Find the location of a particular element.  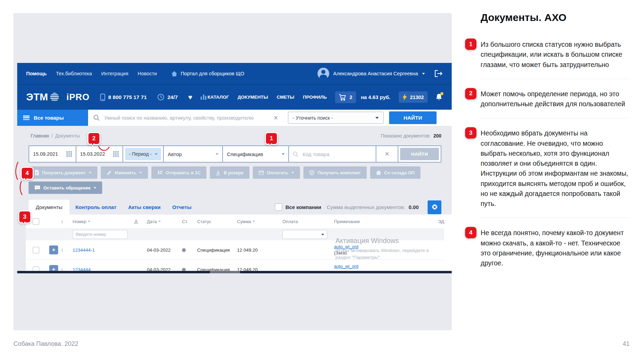

nav-integration: Интеграция is located at coordinates (115, 74).